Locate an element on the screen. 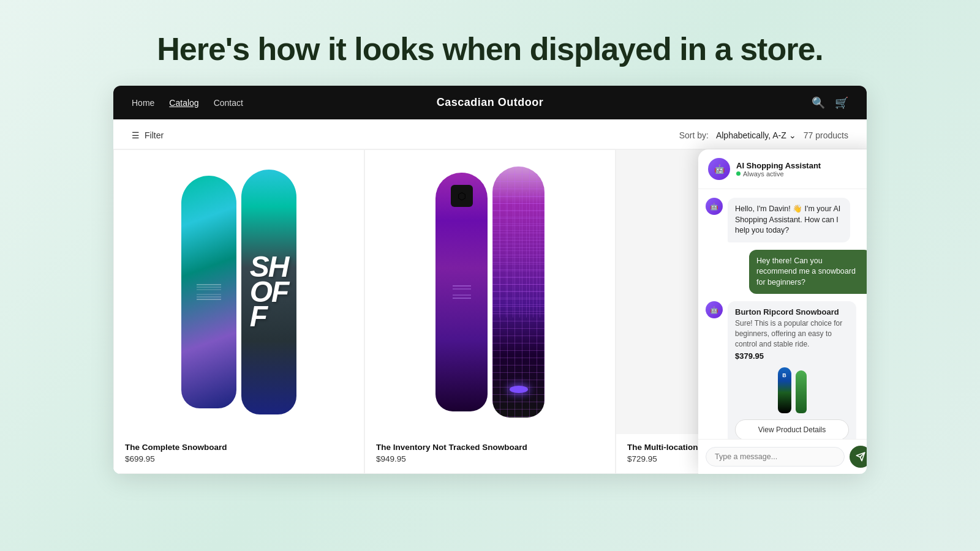 This screenshot has width=980, height=551. product-info-2: The Inventory Not Tracked Snowboard $949… is located at coordinates (490, 454).